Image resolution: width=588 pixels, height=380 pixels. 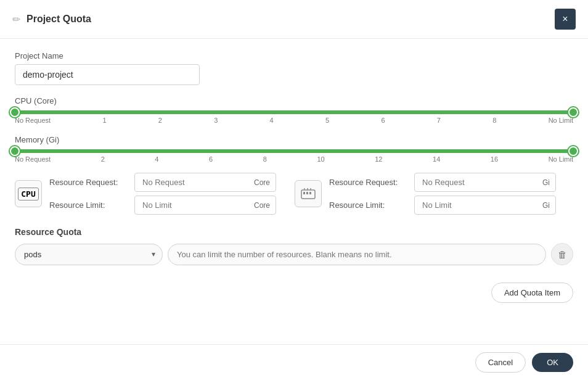 What do you see at coordinates (294, 159) in the screenshot?
I see `memory-slider-labels: No Request 2 4 6 8 10 12 14 16 No Limit` at bounding box center [294, 159].